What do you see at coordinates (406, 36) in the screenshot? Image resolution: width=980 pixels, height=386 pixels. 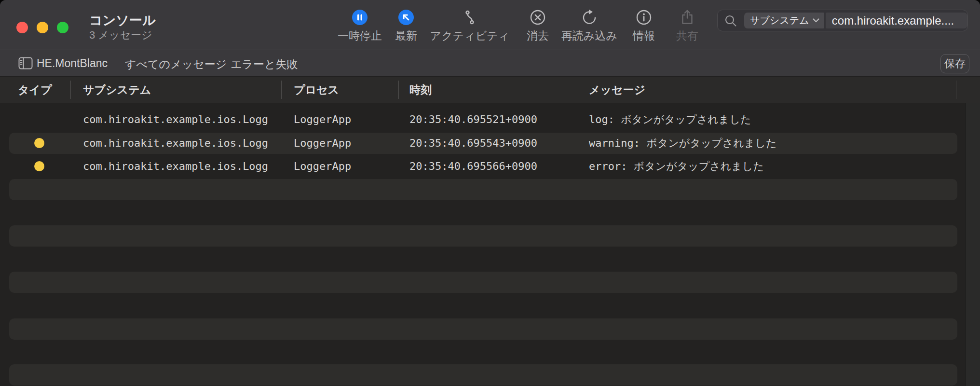 I see `now-label: 最新` at bounding box center [406, 36].